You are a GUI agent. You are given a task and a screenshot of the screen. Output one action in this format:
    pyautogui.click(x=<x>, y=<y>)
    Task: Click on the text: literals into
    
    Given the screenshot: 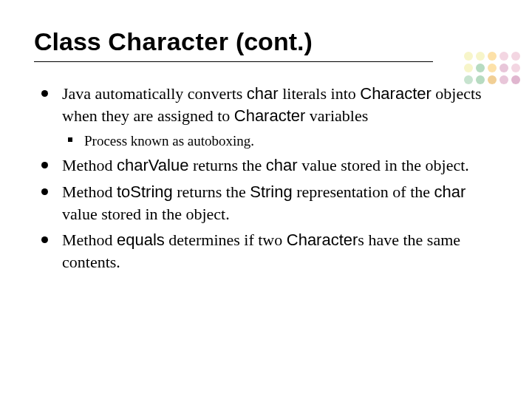 What is the action you would take?
    pyautogui.click(x=319, y=93)
    